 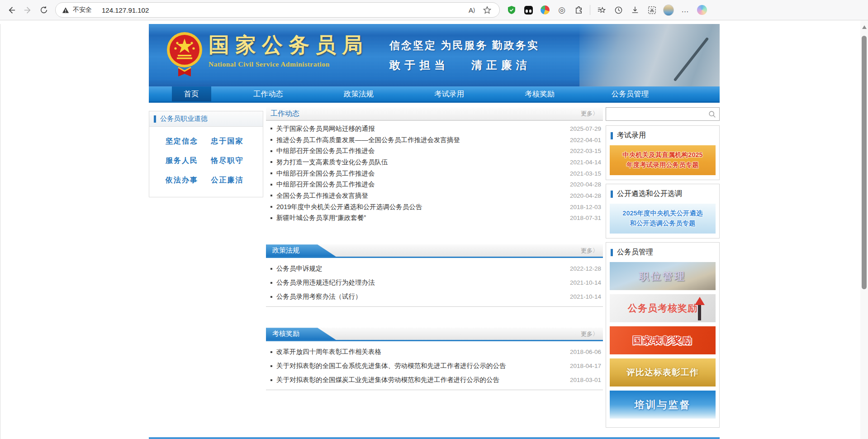 I want to click on news-link: 公务员录用违规违纪行为处理办法, so click(x=421, y=282).